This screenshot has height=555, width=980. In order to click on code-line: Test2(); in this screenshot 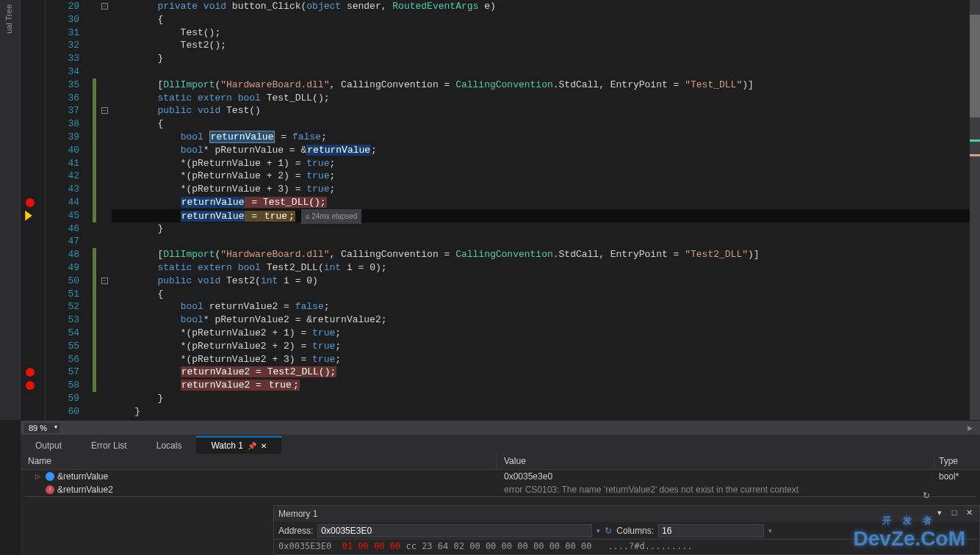, I will do `click(169, 46)`.